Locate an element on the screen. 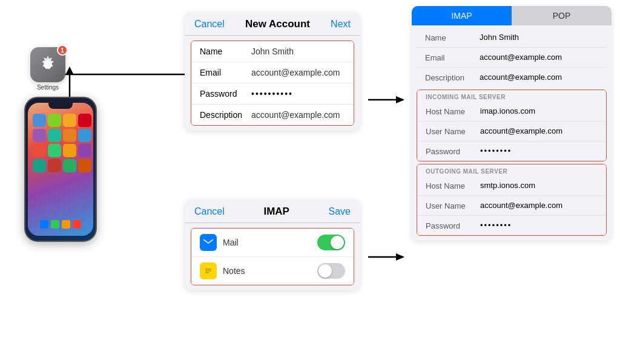 This screenshot has width=620, height=364. new-account-panel: Cancel New Account Next Name John Smith … is located at coordinates (272, 71).